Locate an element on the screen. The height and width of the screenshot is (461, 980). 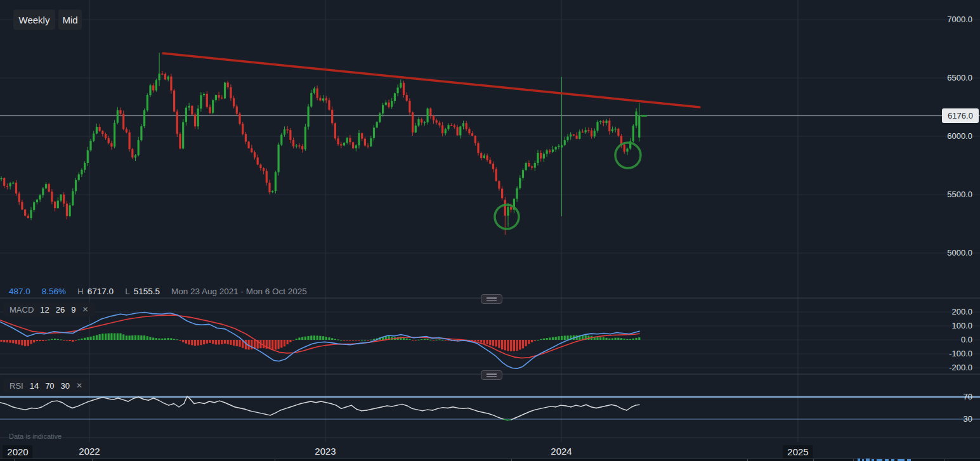
data-indicative-note: Data is indicative is located at coordinates (36, 436).